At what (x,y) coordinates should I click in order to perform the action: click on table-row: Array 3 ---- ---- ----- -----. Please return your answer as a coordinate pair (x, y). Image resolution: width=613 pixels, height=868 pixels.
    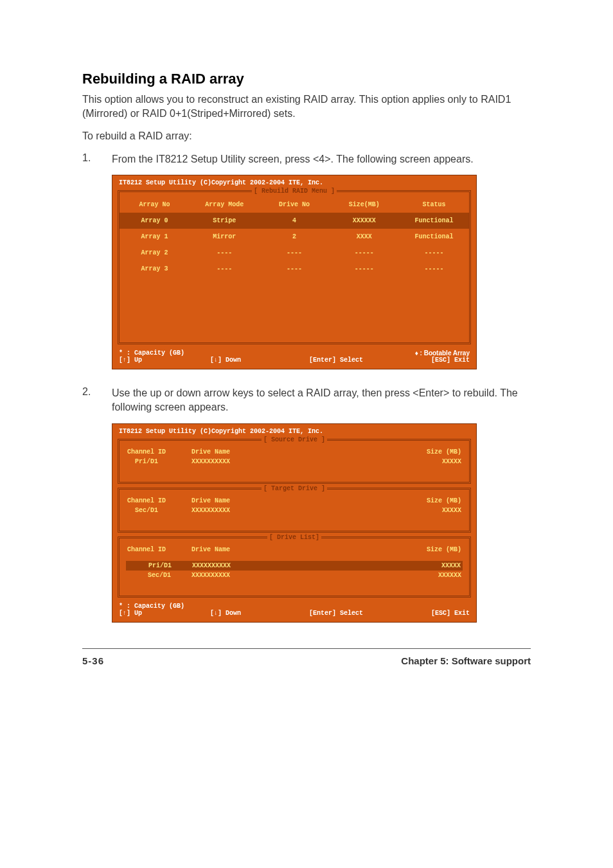
    Looking at the image, I should click on (294, 269).